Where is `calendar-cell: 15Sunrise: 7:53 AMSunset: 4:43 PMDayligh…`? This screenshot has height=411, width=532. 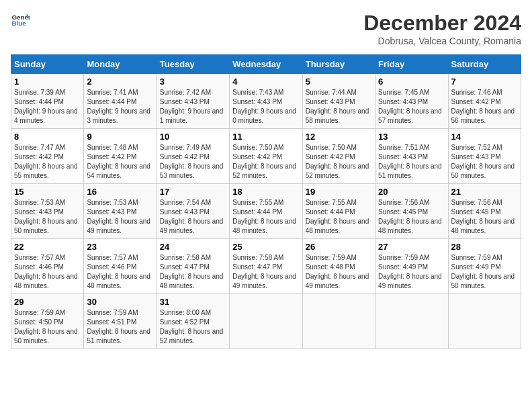 calendar-cell: 15Sunrise: 7:53 AMSunset: 4:43 PMDayligh… is located at coordinates (48, 212).